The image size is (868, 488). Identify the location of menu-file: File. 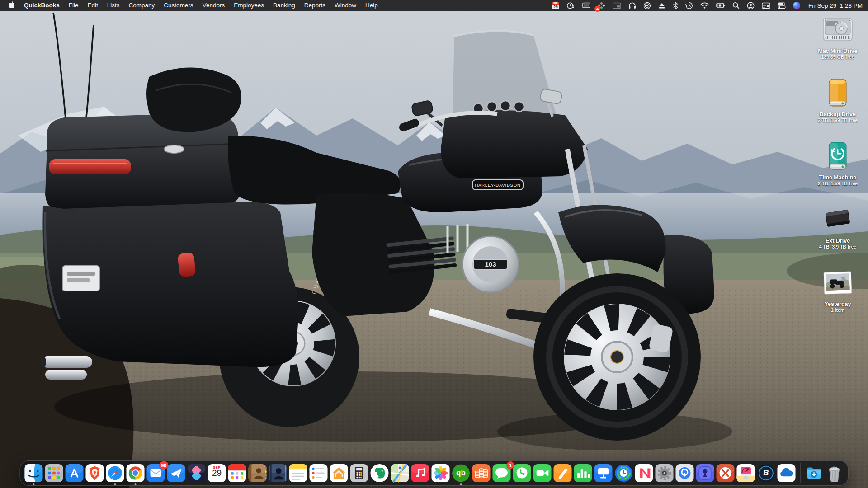
(74, 5).